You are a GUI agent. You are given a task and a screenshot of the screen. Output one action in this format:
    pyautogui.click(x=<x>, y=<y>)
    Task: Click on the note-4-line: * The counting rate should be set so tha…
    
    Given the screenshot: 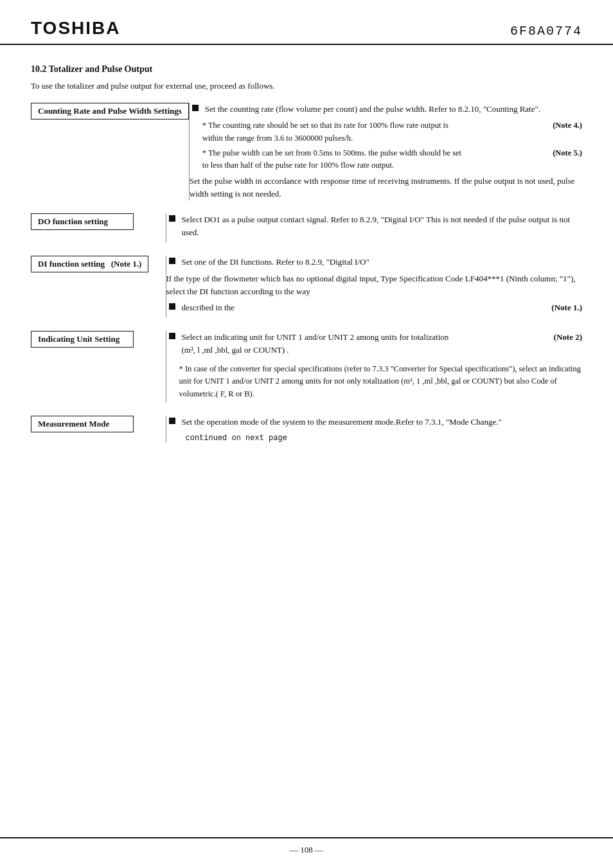 What is the action you would take?
    pyautogui.click(x=392, y=132)
    